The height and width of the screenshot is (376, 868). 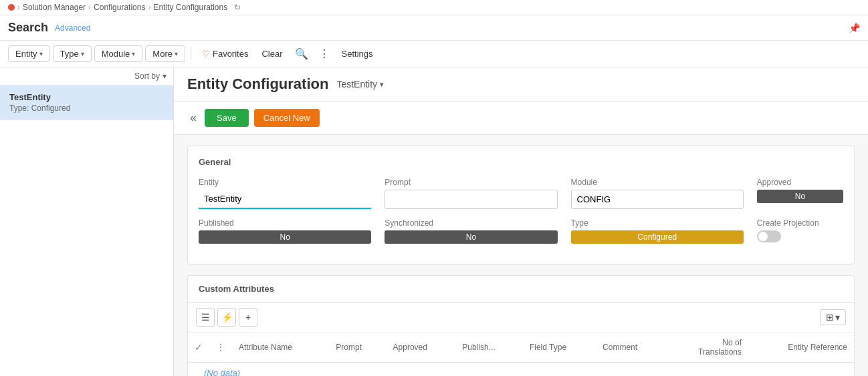 What do you see at coordinates (800, 182) in the screenshot?
I see `approved-label: Approved` at bounding box center [800, 182].